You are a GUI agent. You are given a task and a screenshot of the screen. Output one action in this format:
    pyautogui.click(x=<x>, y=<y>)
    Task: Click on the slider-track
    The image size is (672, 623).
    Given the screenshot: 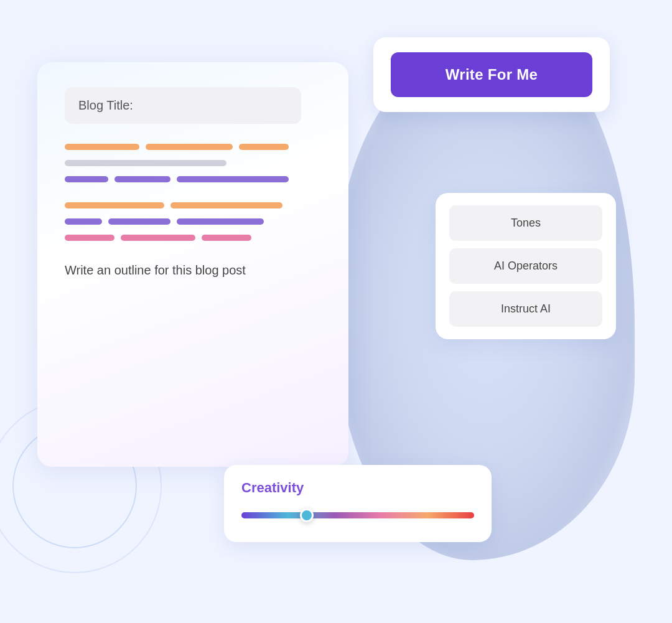 What is the action you would take?
    pyautogui.click(x=358, y=515)
    